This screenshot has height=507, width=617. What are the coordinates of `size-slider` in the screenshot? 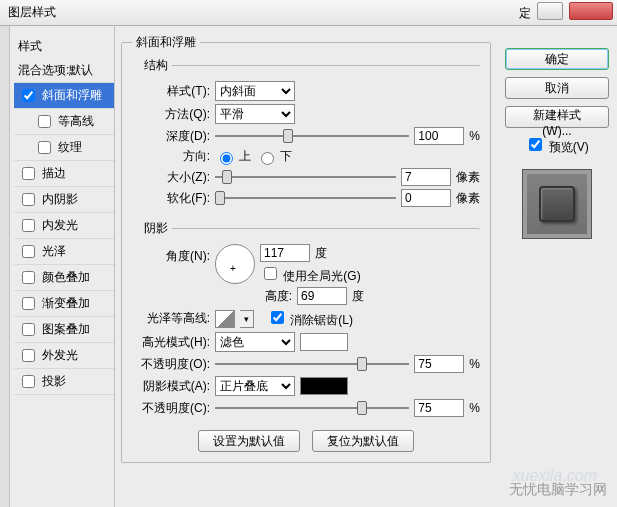 It's located at (306, 177).